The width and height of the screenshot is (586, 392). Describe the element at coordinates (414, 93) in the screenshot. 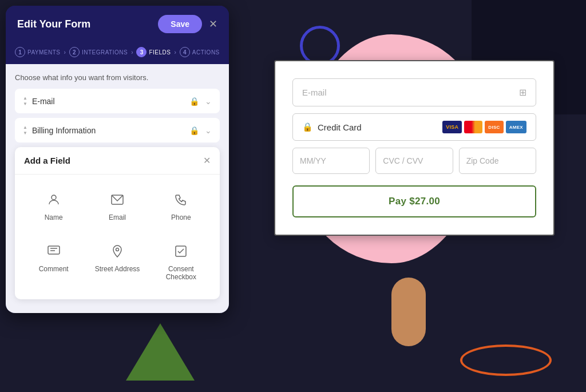

I see `preview-email-field: E-mail ⊞` at that location.